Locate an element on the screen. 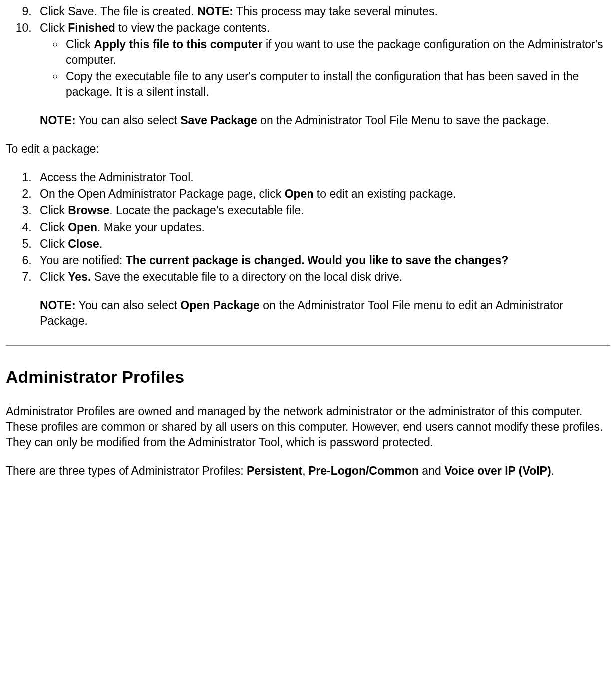 This screenshot has width=616, height=676. types-b1: Persistent is located at coordinates (275, 471).